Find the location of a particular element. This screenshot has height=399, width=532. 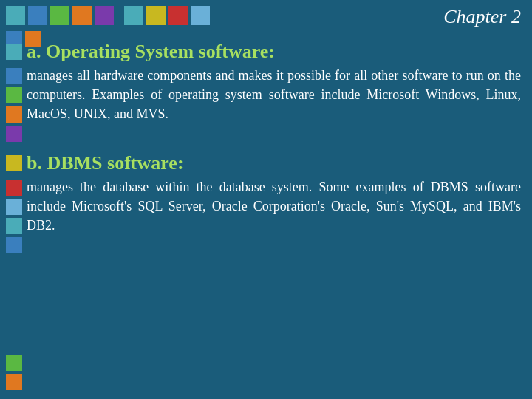

section-b-side-squares is located at coordinates (14, 216).